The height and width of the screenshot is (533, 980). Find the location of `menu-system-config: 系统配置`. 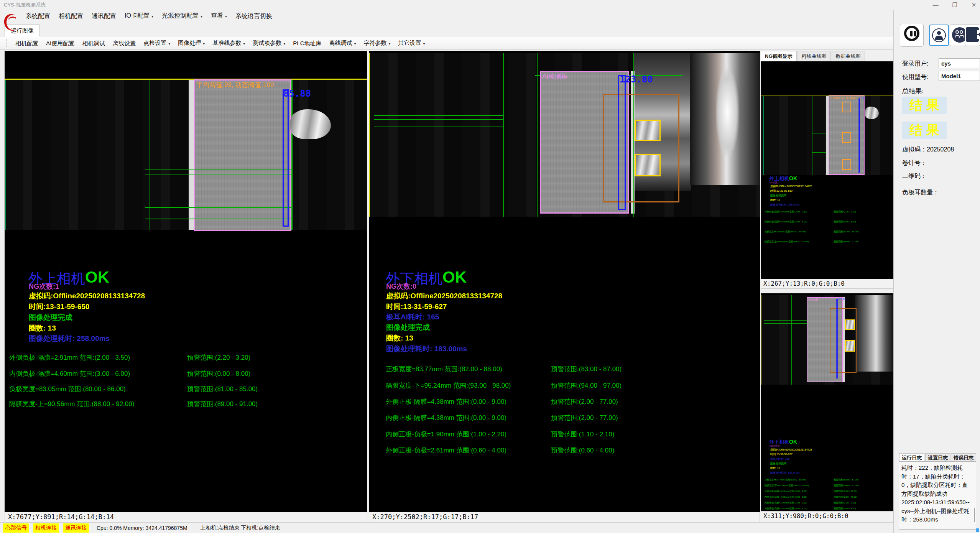

menu-system-config: 系统配置 is located at coordinates (38, 16).